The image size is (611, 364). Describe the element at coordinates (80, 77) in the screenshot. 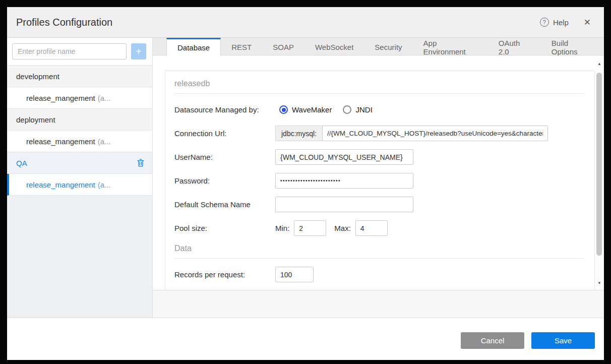

I see `profile-group-development: development` at that location.